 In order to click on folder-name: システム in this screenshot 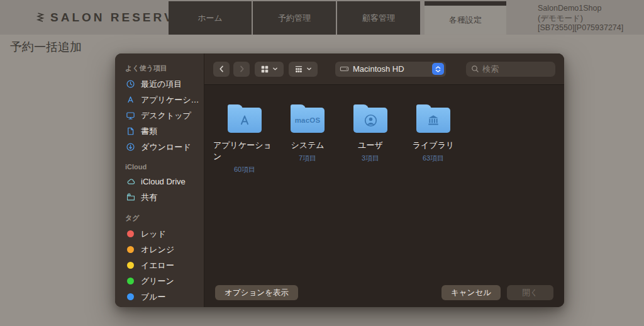, I will do `click(307, 145)`.